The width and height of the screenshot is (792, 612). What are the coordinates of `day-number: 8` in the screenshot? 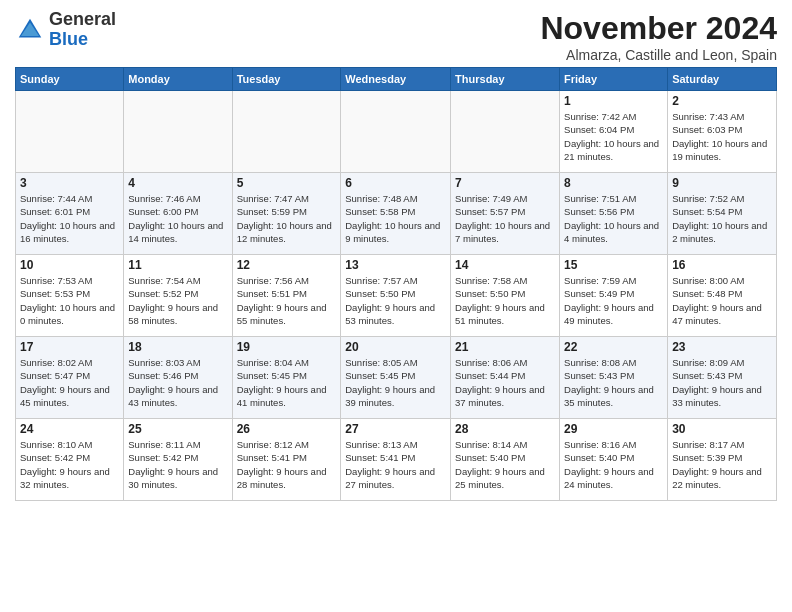 It's located at (614, 183).